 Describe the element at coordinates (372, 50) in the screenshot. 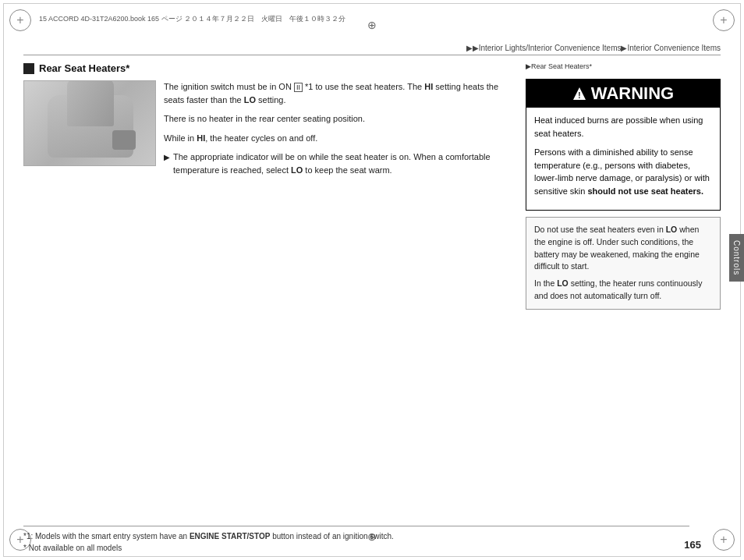

I see `nav-bar: ▶▶Interior Lights/Interior Convenience I…` at that location.